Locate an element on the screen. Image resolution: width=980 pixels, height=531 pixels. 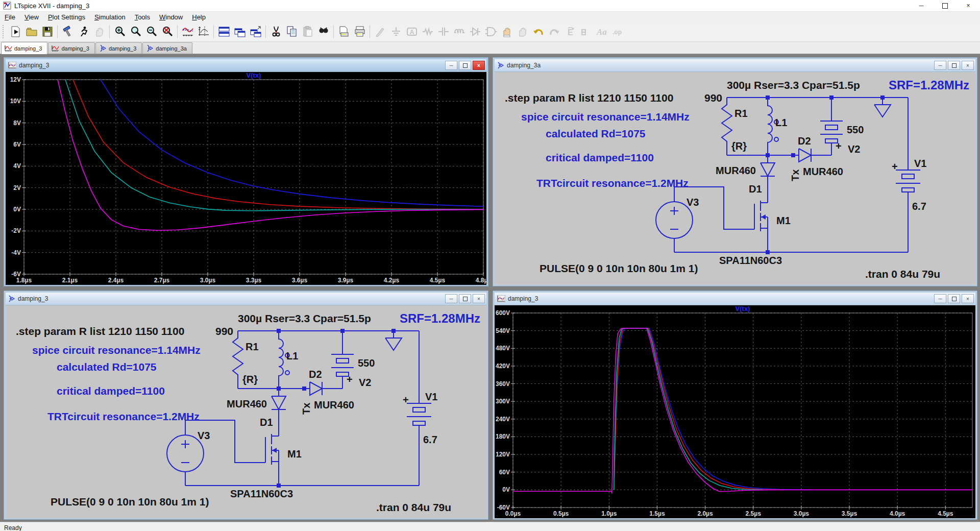
menu-item-window: Window is located at coordinates (171, 17).